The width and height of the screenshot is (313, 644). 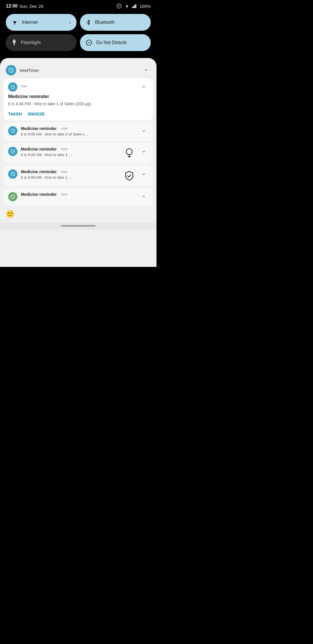 I want to click on notification-4: Medicine reminder · now It is 9:00 AM - …, so click(x=78, y=176).